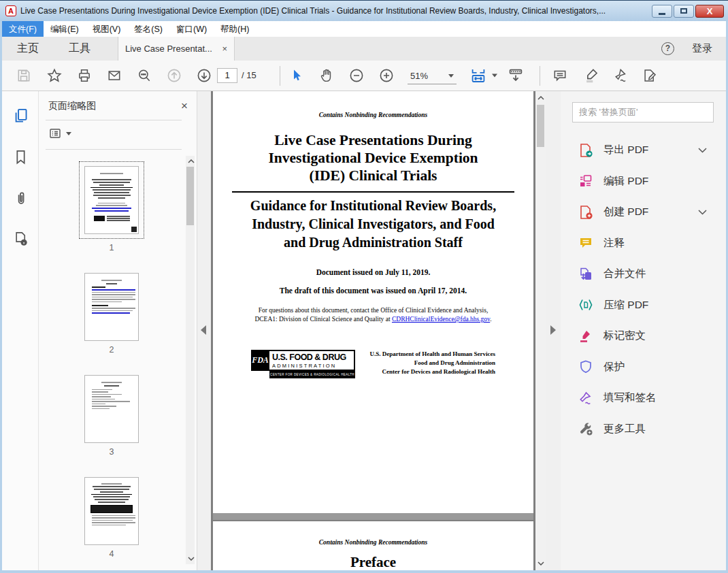  What do you see at coordinates (225, 49) in the screenshot?
I see `tab-close-icon: ×` at bounding box center [225, 49].